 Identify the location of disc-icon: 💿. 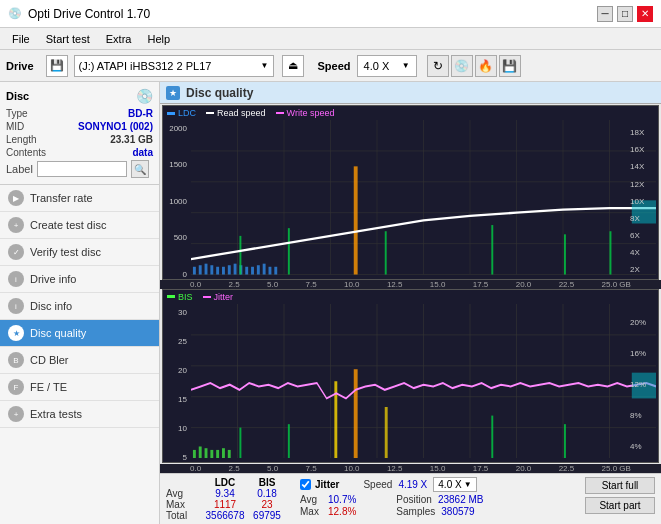
(462, 66).